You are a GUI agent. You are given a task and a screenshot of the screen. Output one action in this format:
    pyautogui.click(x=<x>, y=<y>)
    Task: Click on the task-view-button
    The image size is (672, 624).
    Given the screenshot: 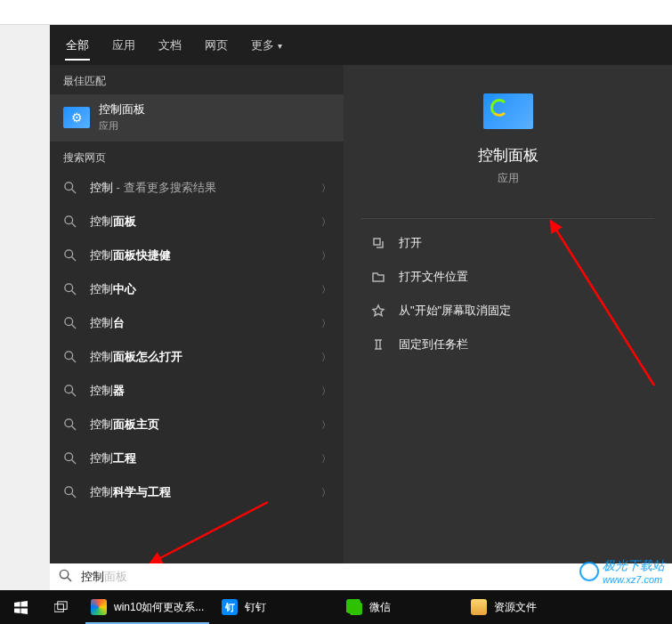 What is the action you would take?
    pyautogui.click(x=61, y=607)
    